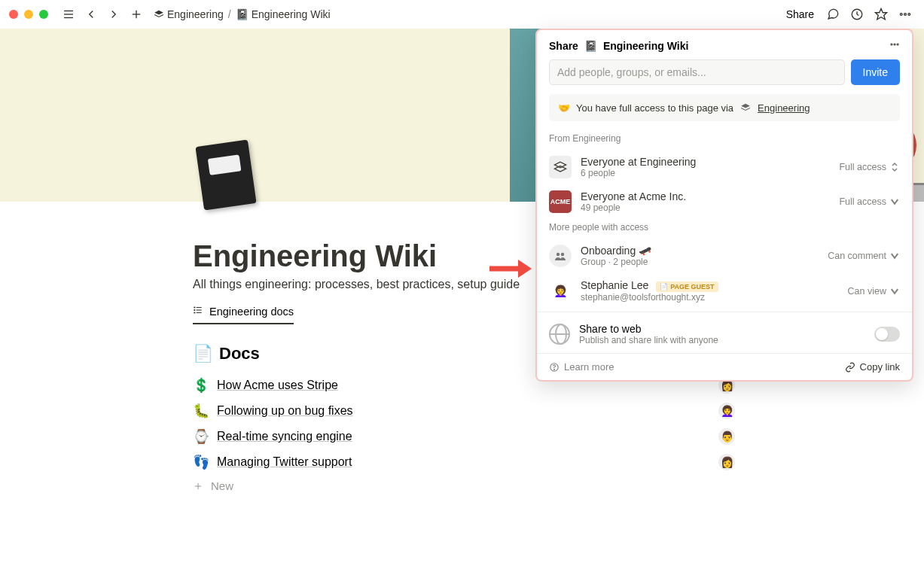  Describe the element at coordinates (200, 385) in the screenshot. I see `doc-icon: 💲` at that location.